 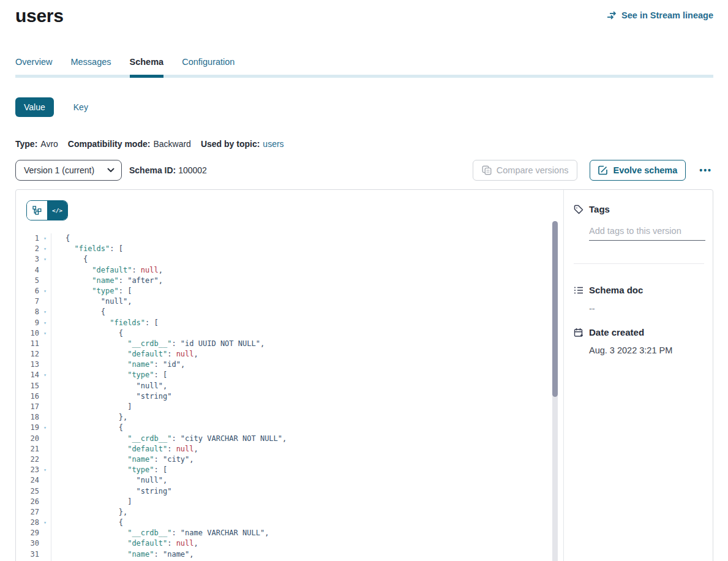 I want to click on evolve-schema-button: Evolve schema, so click(x=638, y=170).